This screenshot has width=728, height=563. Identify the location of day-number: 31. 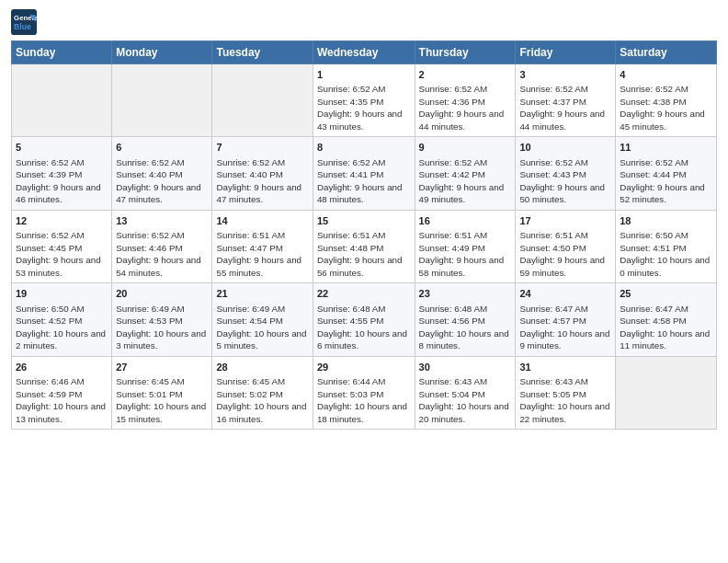
(565, 368).